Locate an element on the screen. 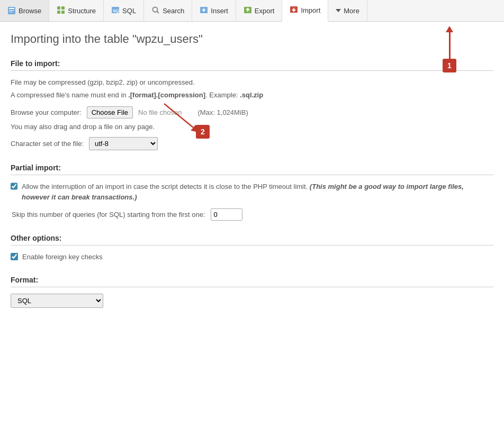 This screenshot has height=428, width=504. other-section: Other options: Enable foreign key checks is located at coordinates (252, 248).